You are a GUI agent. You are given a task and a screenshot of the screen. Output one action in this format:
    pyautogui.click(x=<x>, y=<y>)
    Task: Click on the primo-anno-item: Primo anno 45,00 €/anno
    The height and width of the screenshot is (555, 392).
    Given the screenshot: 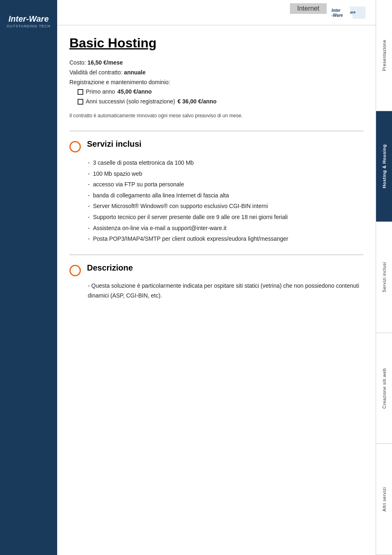 What is the action you would take?
    pyautogui.click(x=220, y=92)
    